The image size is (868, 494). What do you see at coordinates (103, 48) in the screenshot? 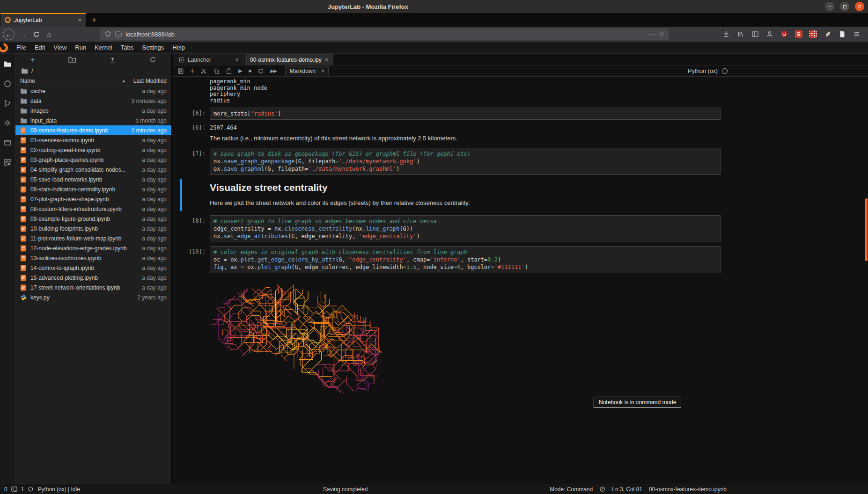
I see `menu-kernel: Kernel` at bounding box center [103, 48].